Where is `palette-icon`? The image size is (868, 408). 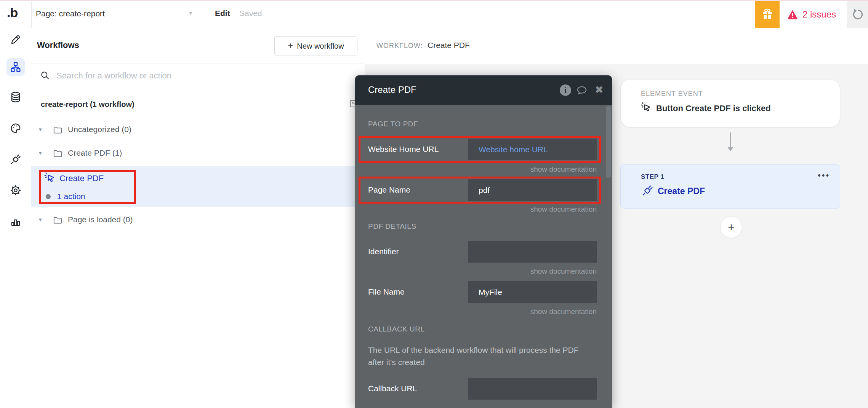
palette-icon is located at coordinates (16, 128).